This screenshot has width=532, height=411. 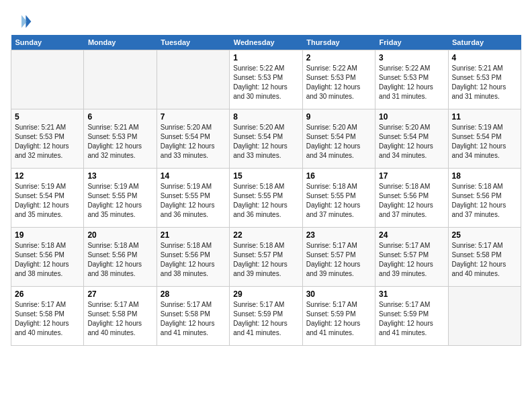 What do you see at coordinates (193, 117) in the screenshot?
I see `day-number: 7` at bounding box center [193, 117].